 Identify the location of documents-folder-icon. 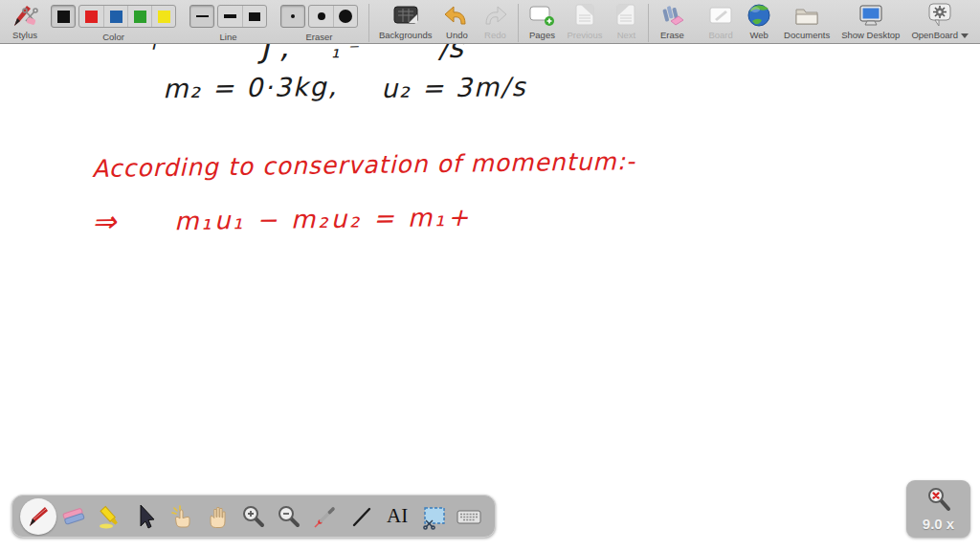
(807, 15).